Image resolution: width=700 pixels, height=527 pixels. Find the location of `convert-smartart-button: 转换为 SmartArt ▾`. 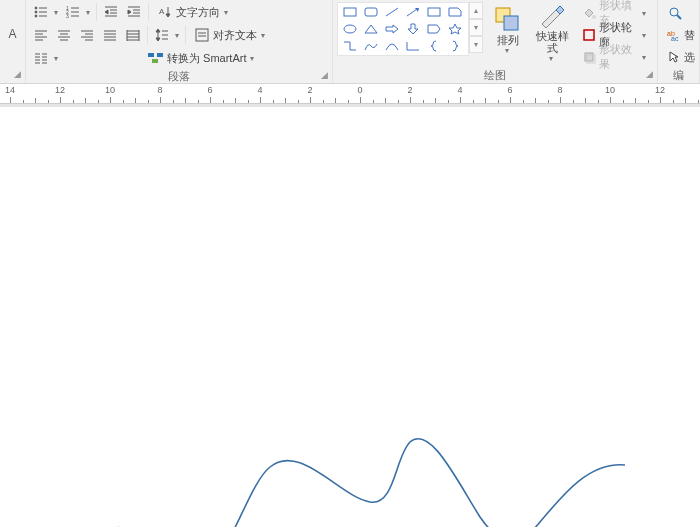

convert-smartart-button: 转换为 SmartArt ▾ is located at coordinates (202, 58).